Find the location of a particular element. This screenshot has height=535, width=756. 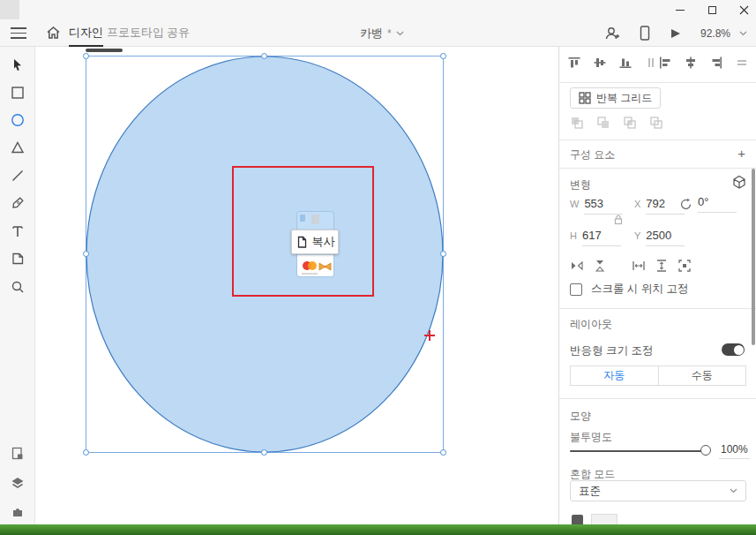

card-chip is located at coordinates (316, 219).